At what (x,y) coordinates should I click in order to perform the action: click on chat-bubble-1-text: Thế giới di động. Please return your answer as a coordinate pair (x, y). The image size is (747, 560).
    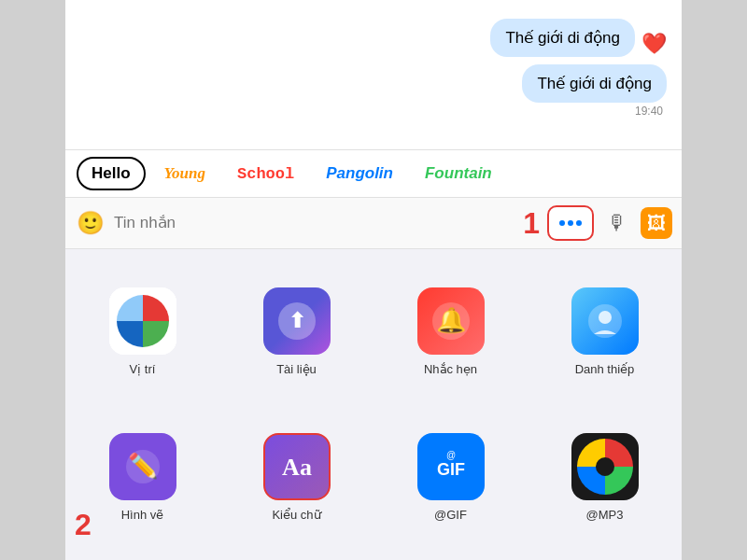
    Looking at the image, I should click on (562, 37).